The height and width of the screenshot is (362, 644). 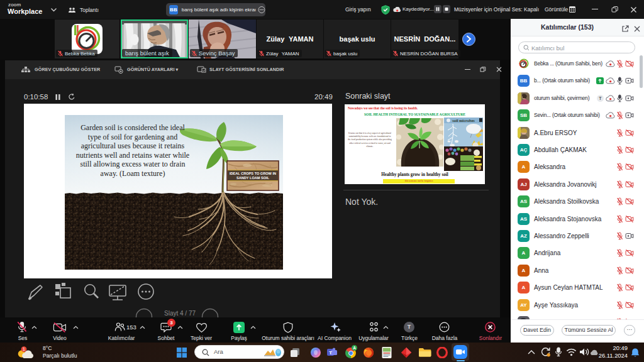 I want to click on svg-text: IDEAL CROPS TO GROW IN, so click(x=253, y=173).